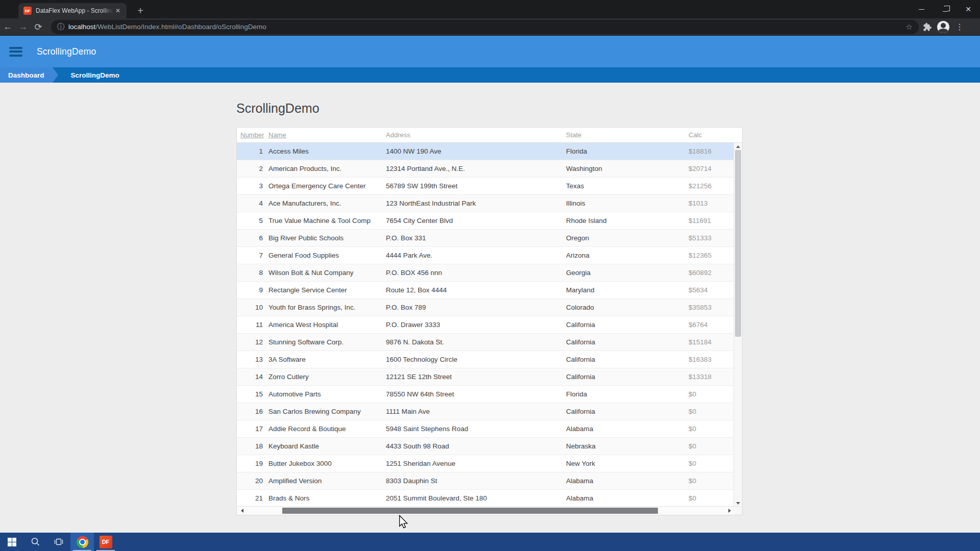 The width and height of the screenshot is (980, 551). Describe the element at coordinates (485, 27) in the screenshot. I see `url-text: localhost/WebListDemo/Index.html#oDashbo…` at that location.